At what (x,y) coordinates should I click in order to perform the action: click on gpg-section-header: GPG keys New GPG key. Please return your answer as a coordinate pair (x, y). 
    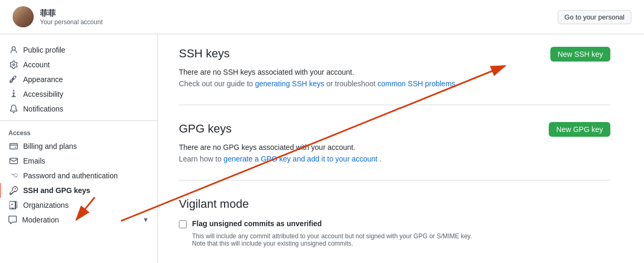
    Looking at the image, I should click on (395, 129).